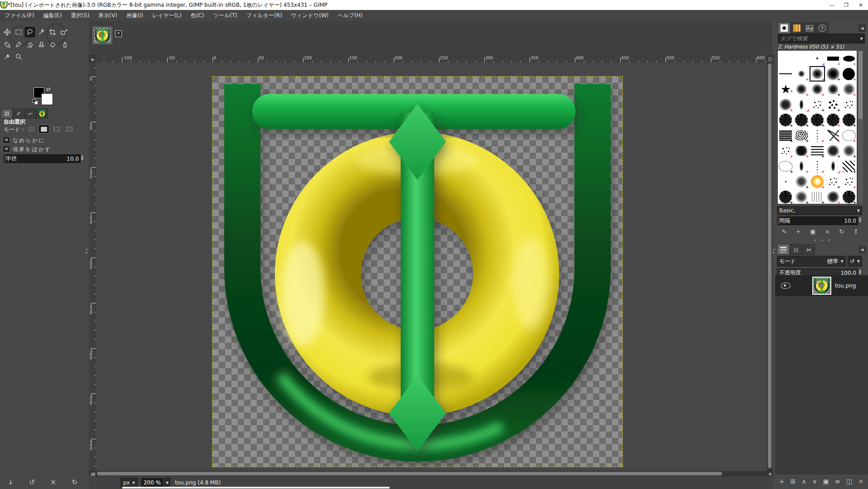  I want to click on brush-cell-hatch: +, so click(817, 151).